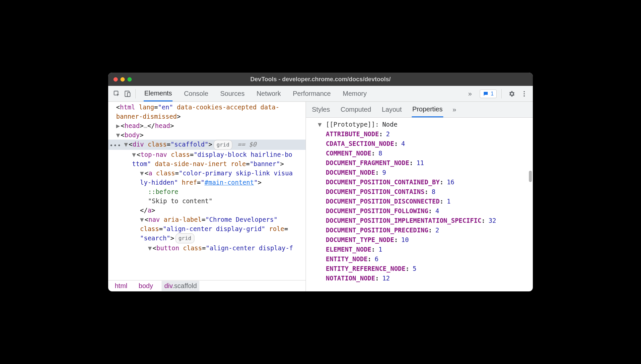 This screenshot has width=641, height=364. I want to click on sidebar-tab-computed: Computed, so click(356, 109).